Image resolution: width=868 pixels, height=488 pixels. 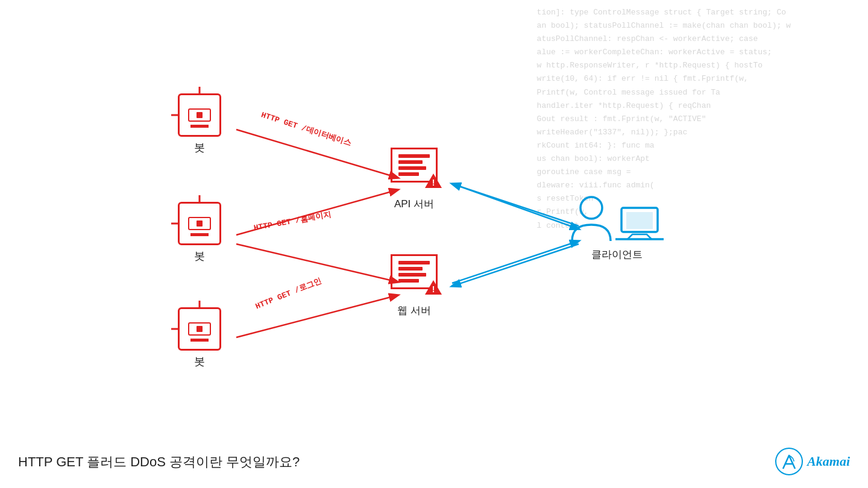 I want to click on bot-top-face, so click(x=200, y=115).